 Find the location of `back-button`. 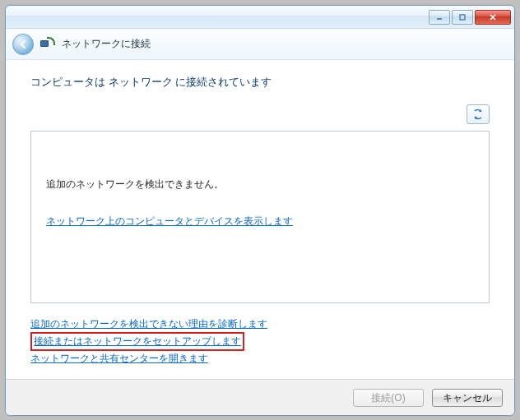

back-button is located at coordinates (23, 44).